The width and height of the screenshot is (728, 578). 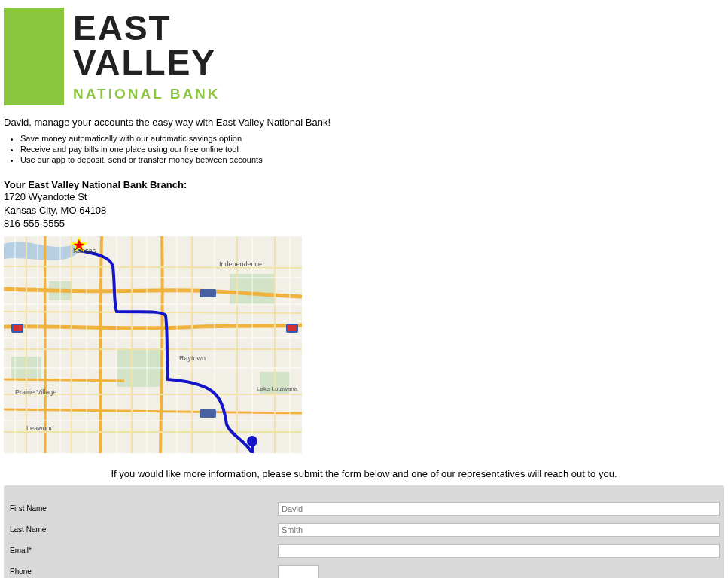 What do you see at coordinates (143, 509) in the screenshot?
I see `first-name-label: First Name` at bounding box center [143, 509].